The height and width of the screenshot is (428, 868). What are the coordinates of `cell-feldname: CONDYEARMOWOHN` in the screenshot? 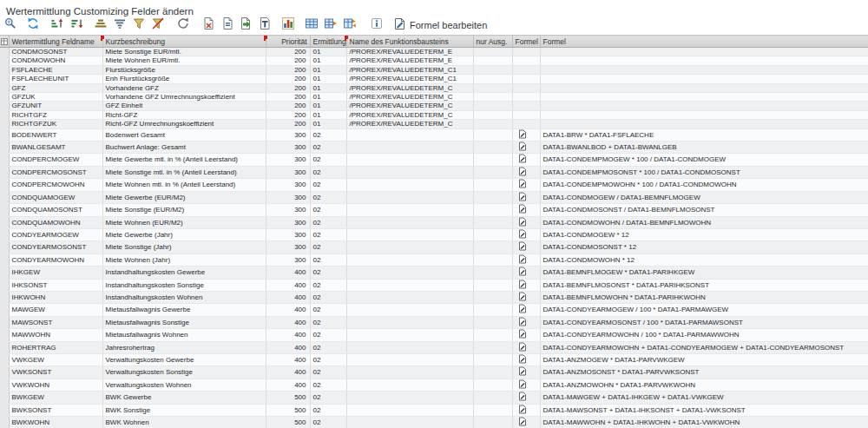 It's located at (56, 260).